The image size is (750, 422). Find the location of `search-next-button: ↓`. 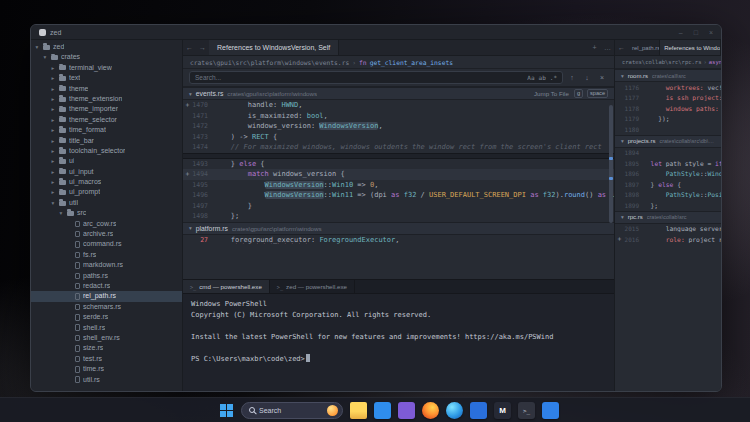

search-next-button: ↓ is located at coordinates (587, 78).